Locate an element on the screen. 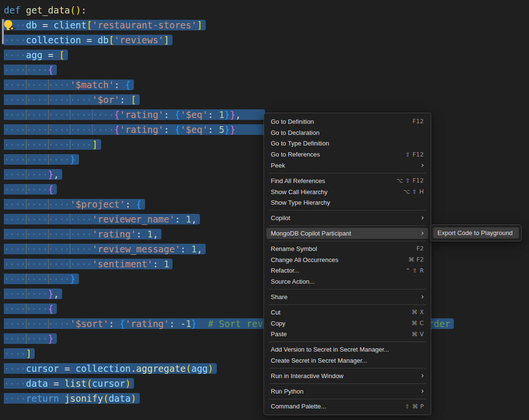 The width and height of the screenshot is (529, 420). code-line: ············'$match': { is located at coordinates (266, 85).